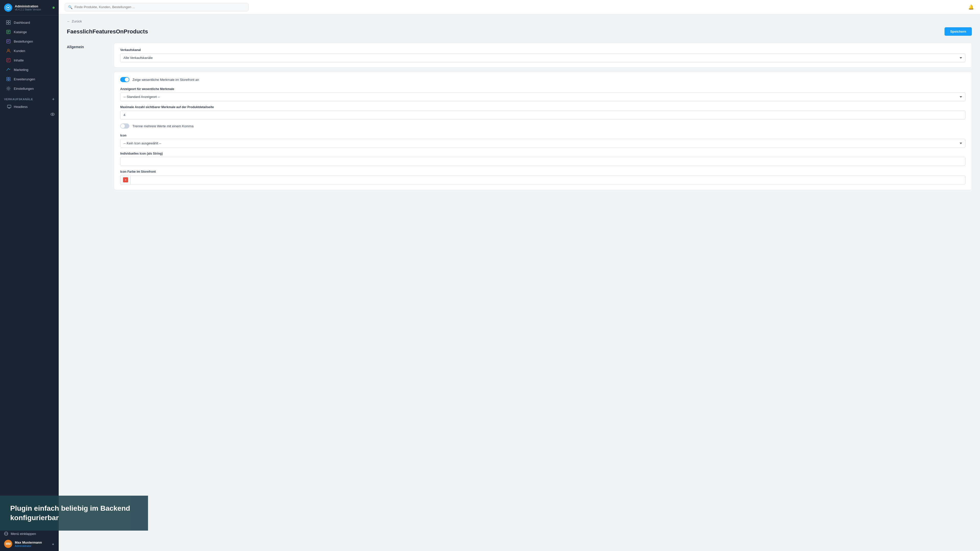 The height and width of the screenshot is (551, 980). What do you see at coordinates (29, 8) in the screenshot?
I see `sidebar-header: Administration v6.4.2.1 Stable Version` at bounding box center [29, 8].